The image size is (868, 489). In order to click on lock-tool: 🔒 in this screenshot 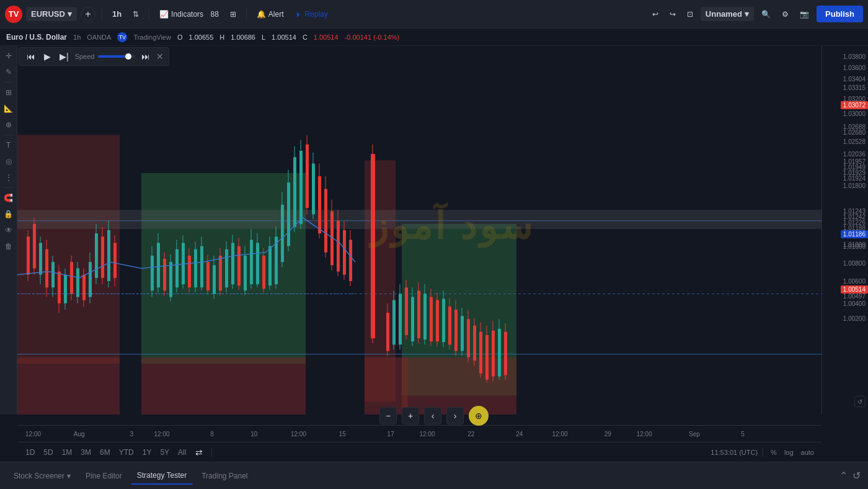, I will do `click(9, 214)`.